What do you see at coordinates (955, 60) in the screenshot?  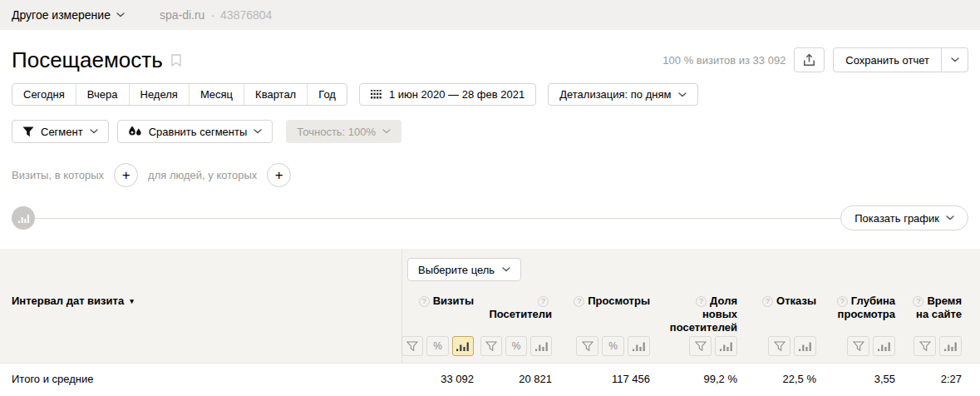 I see `save-report-dropdown-button` at bounding box center [955, 60].